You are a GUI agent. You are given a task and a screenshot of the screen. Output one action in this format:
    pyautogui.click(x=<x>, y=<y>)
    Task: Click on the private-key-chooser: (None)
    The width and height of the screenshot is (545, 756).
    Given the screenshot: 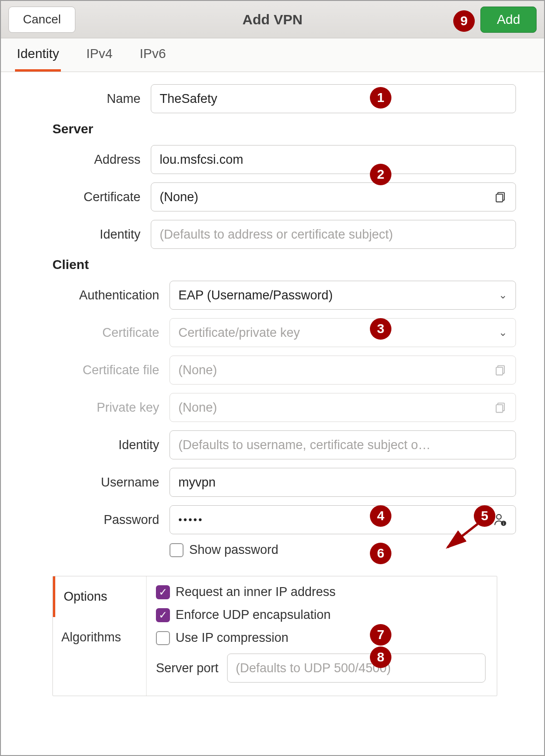 What is the action you would take?
    pyautogui.click(x=343, y=407)
    